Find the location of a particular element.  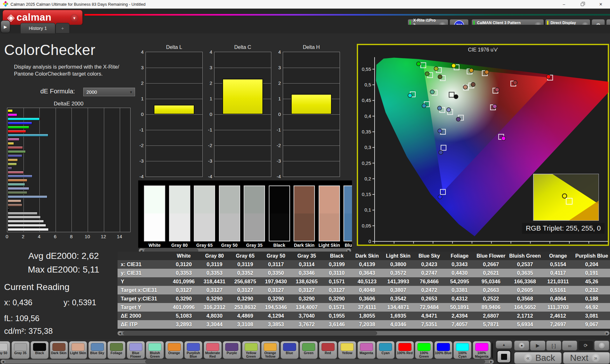

palette-bluish-green: Bluish Green is located at coordinates (155, 350).